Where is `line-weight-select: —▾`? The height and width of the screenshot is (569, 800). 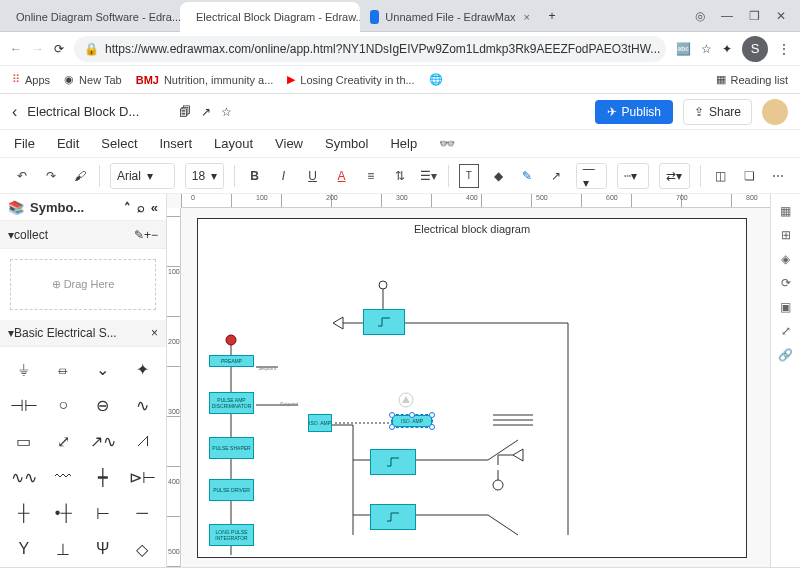 line-weight-select: —▾ is located at coordinates (592, 176).